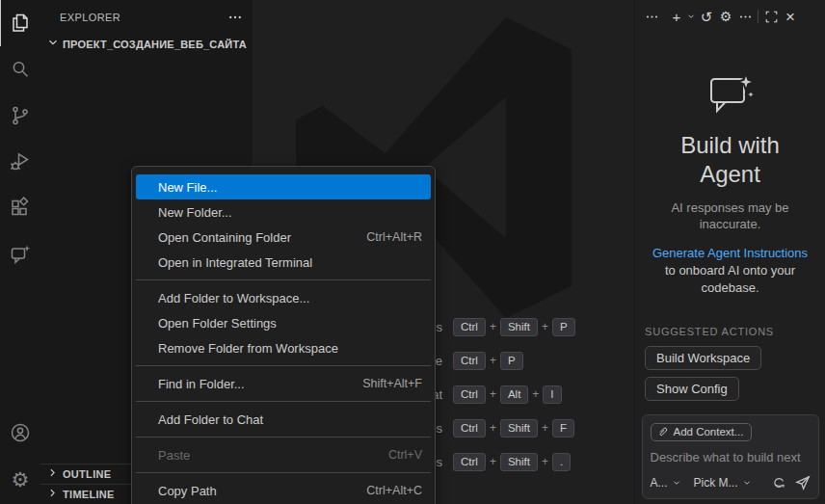  What do you see at coordinates (677, 16) in the screenshot?
I see `new-chat-icon: +` at bounding box center [677, 16].